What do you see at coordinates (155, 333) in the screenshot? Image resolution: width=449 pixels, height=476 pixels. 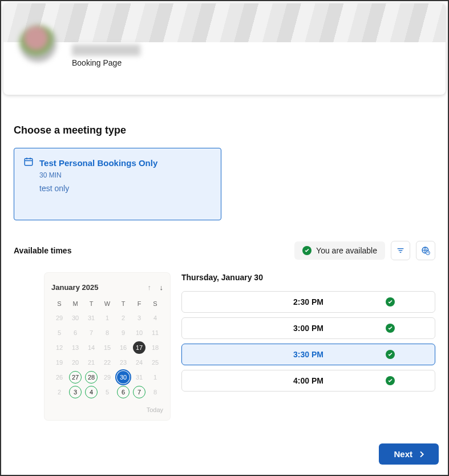 I see `calendar-day: 11` at bounding box center [155, 333].